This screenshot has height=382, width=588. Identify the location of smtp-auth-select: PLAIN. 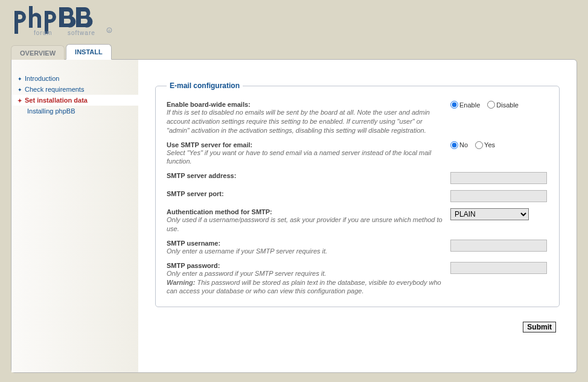
(490, 214).